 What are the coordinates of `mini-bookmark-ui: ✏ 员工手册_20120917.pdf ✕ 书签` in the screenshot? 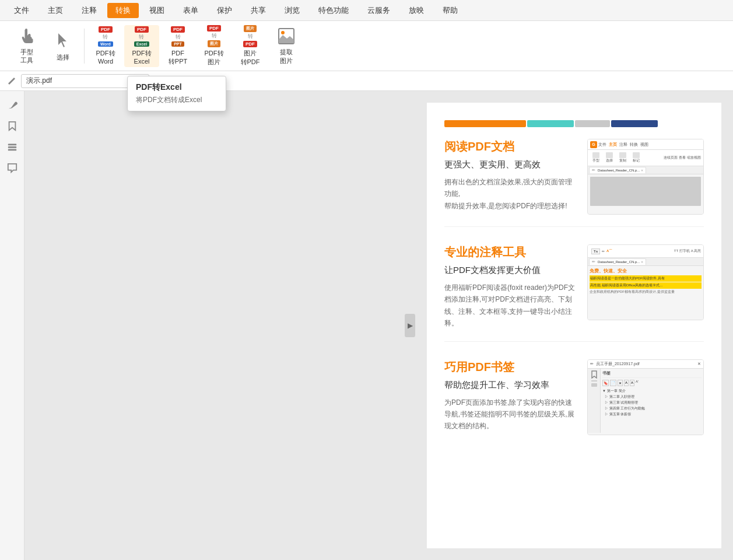 It's located at (646, 397).